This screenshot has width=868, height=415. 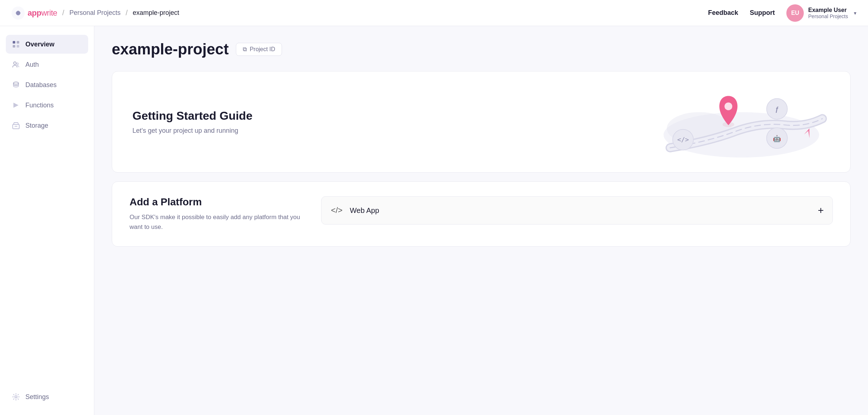 I want to click on project-title: example-project, so click(x=170, y=49).